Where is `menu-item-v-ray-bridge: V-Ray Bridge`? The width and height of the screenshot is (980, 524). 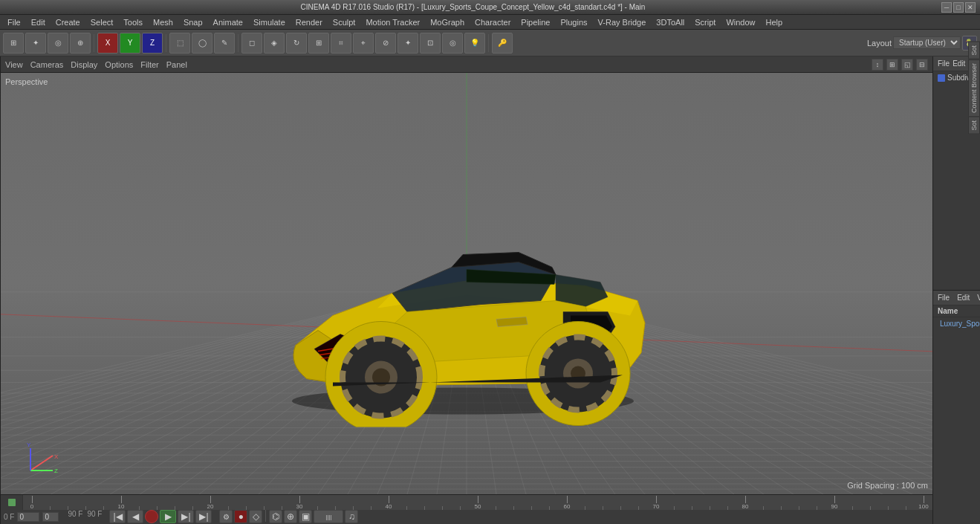
menu-item-v-ray-bridge: V-Ray Bridge is located at coordinates (623, 22).